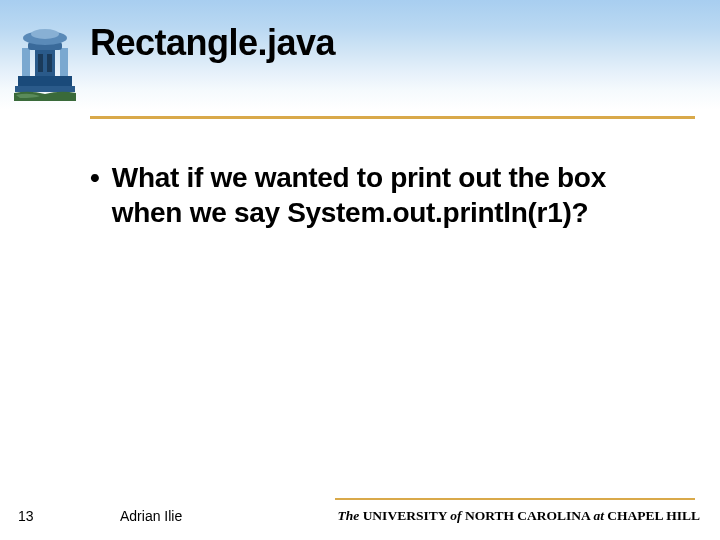  Describe the element at coordinates (26, 516) in the screenshot. I see `page-number: 13` at that location.